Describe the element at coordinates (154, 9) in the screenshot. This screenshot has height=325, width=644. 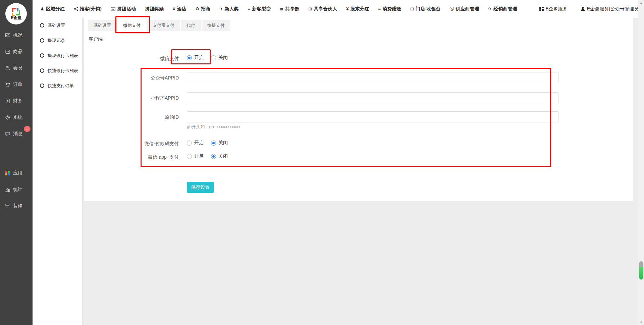
I see `nav-item-group-reward: 拼团奖励` at that location.